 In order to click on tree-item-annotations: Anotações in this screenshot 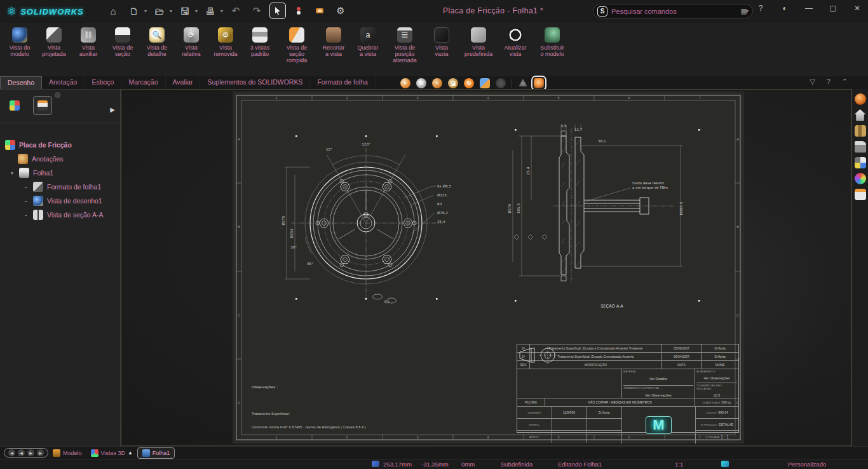, I will do `click(60, 159)`.